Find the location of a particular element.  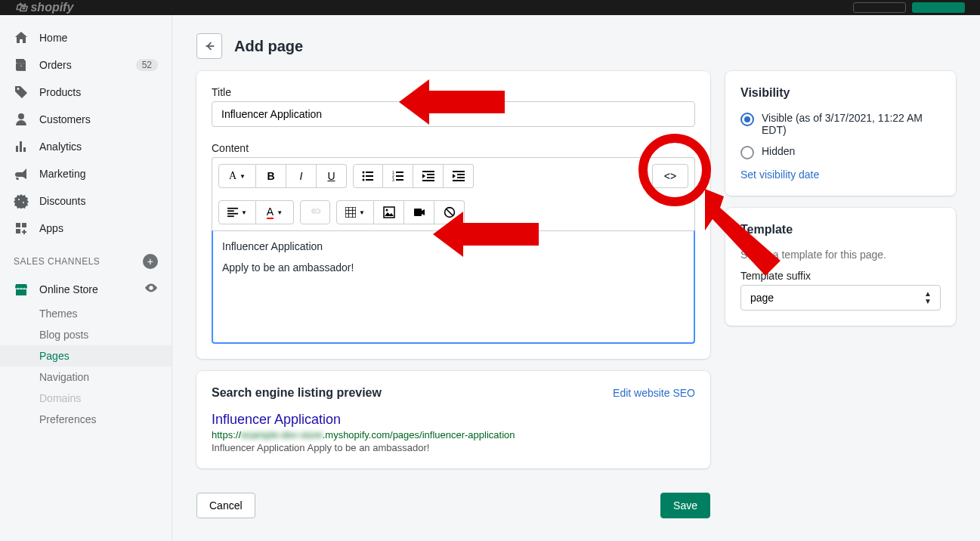

edit-seo-link: Edit website SEO is located at coordinates (654, 393).